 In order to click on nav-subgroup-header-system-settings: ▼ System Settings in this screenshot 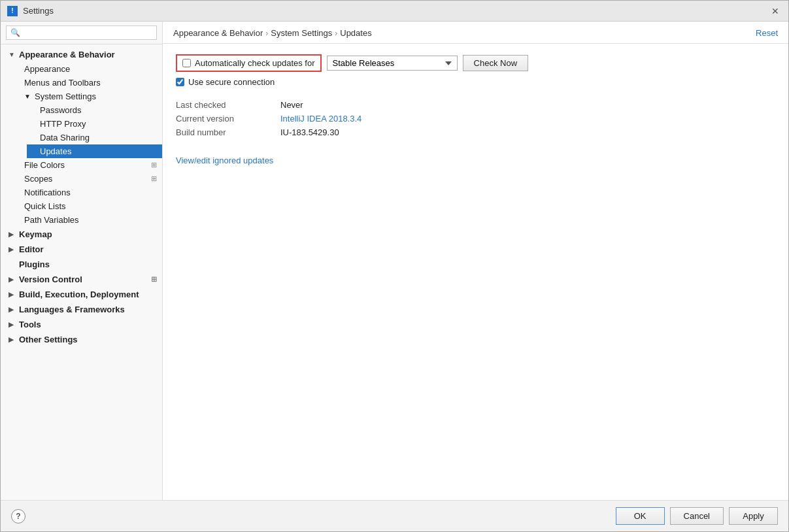, I will do `click(89, 97)`.